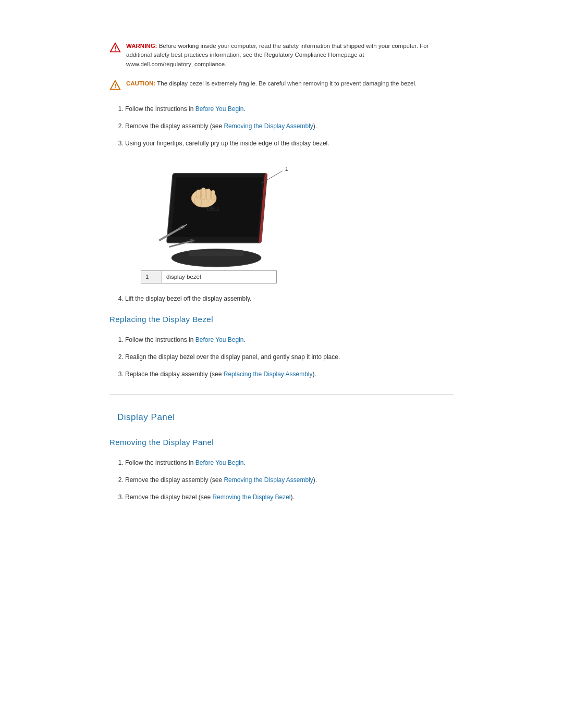 The height and width of the screenshot is (728, 563). What do you see at coordinates (169, 497) in the screenshot?
I see `panel-step3-before: Remove the display bezel (see` at bounding box center [169, 497].